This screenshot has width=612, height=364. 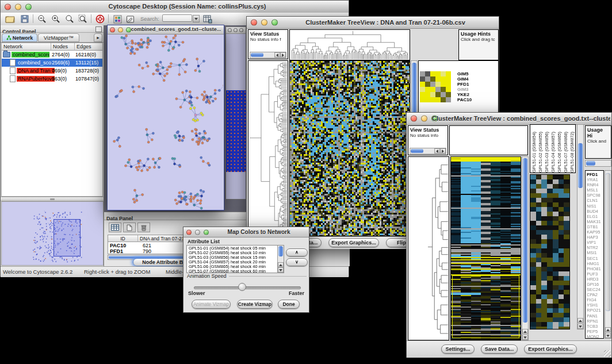 What do you see at coordinates (117, 19) in the screenshot?
I see `vizmap-icon` at bounding box center [117, 19].